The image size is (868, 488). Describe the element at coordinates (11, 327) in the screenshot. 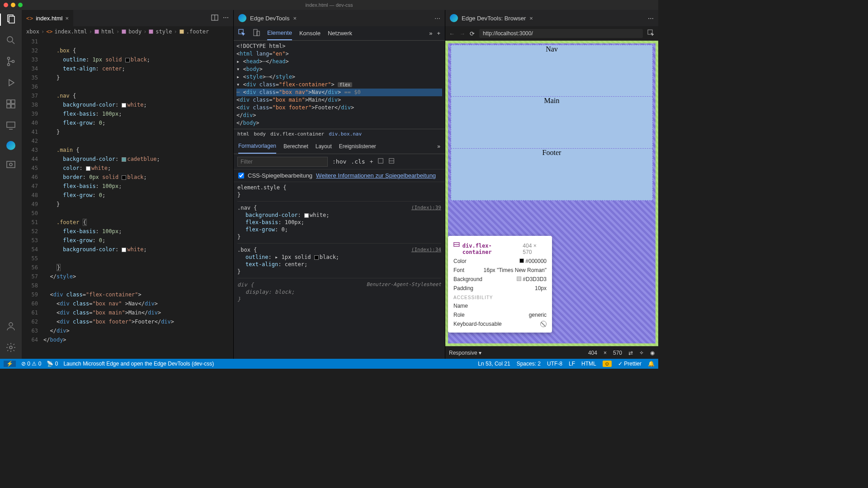

I see `account-icon` at that location.